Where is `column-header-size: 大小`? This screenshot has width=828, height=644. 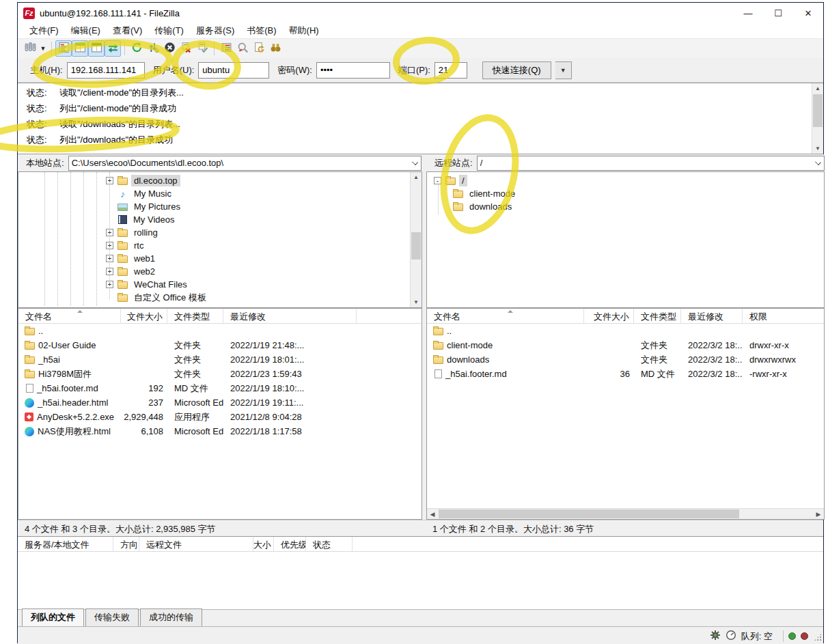
column-header-size: 大小 is located at coordinates (264, 544).